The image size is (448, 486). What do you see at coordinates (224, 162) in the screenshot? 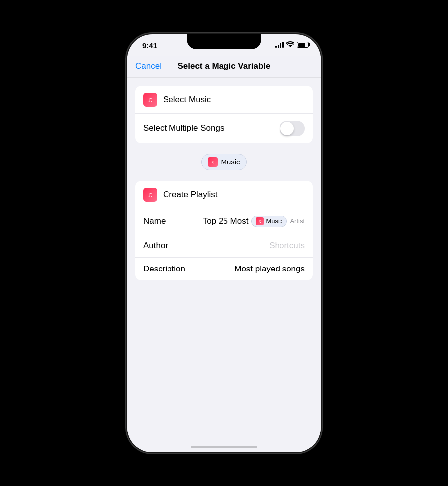
I see `magic-variable-bubble: ♫ Music` at bounding box center [224, 162].